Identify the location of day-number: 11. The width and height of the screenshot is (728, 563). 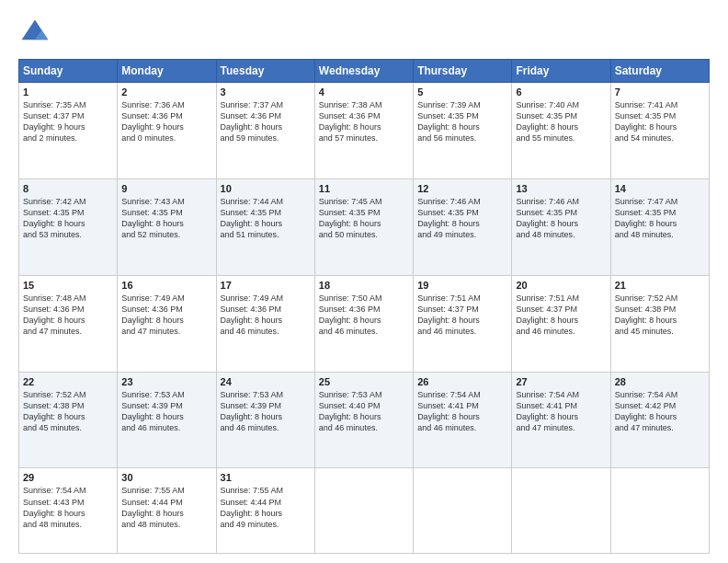
(364, 189).